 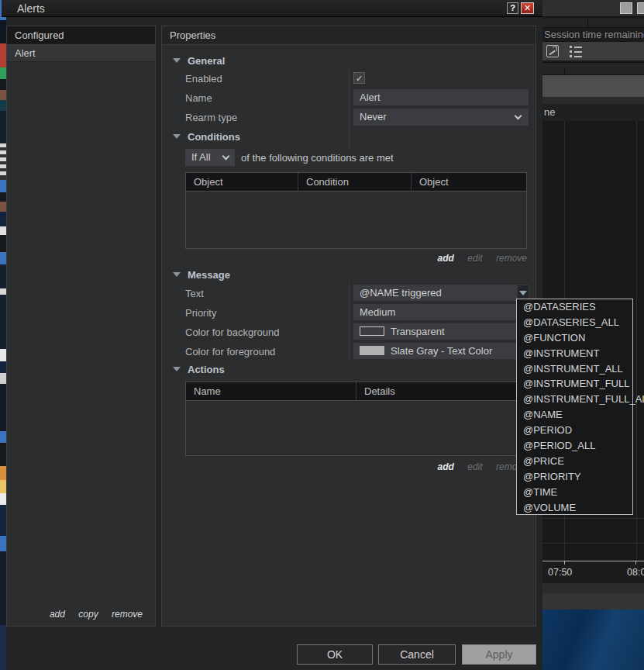 What do you see at coordinates (206, 369) in the screenshot?
I see `section-actions-title: Actions` at bounding box center [206, 369].